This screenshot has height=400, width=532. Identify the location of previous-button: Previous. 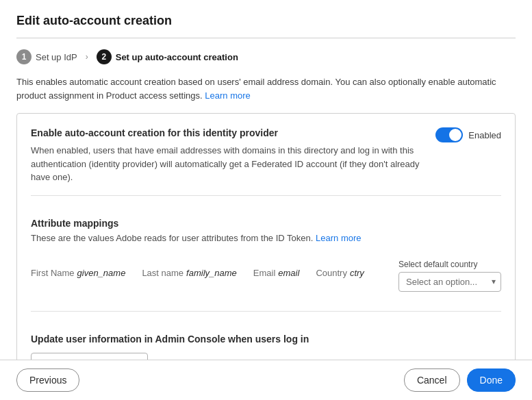
(48, 380).